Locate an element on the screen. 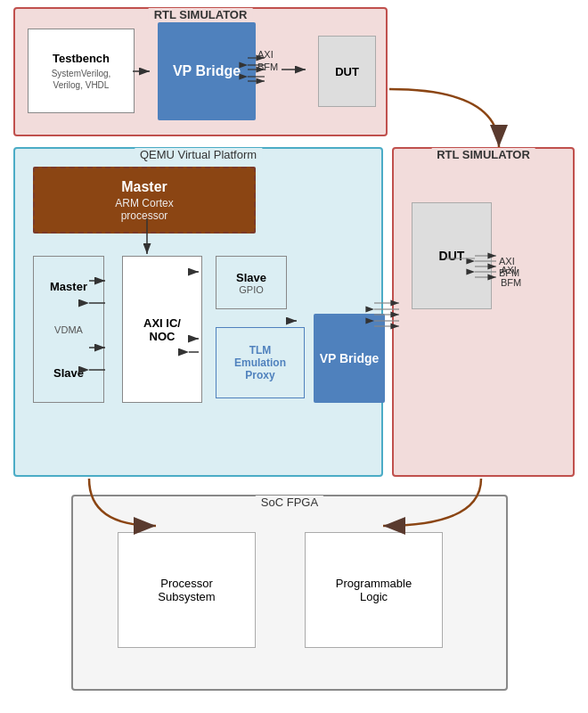 The height and width of the screenshot is (713, 588). rtl-simulator-top: RTL SIMULATOR Testbench SystemVerilog,Ve… is located at coordinates (200, 71).